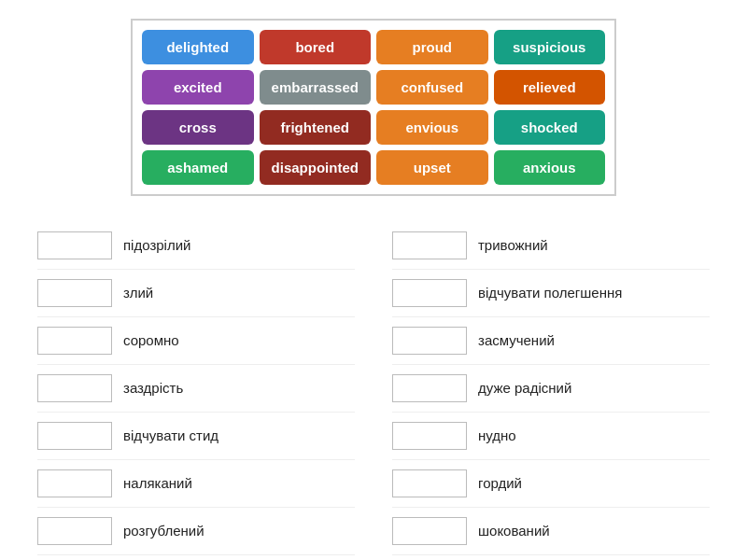 The height and width of the screenshot is (560, 747). I want to click on match-row: засмучений, so click(551, 342).